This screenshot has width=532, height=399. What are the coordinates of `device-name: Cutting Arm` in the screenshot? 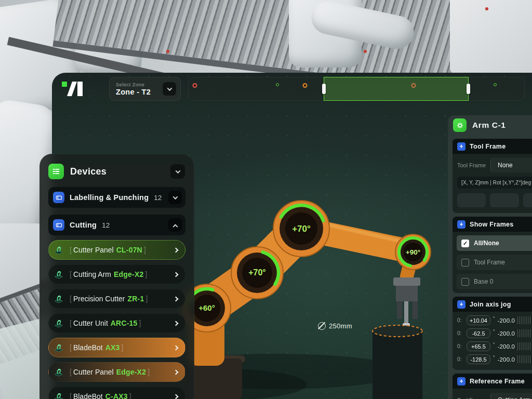 It's located at (92, 274).